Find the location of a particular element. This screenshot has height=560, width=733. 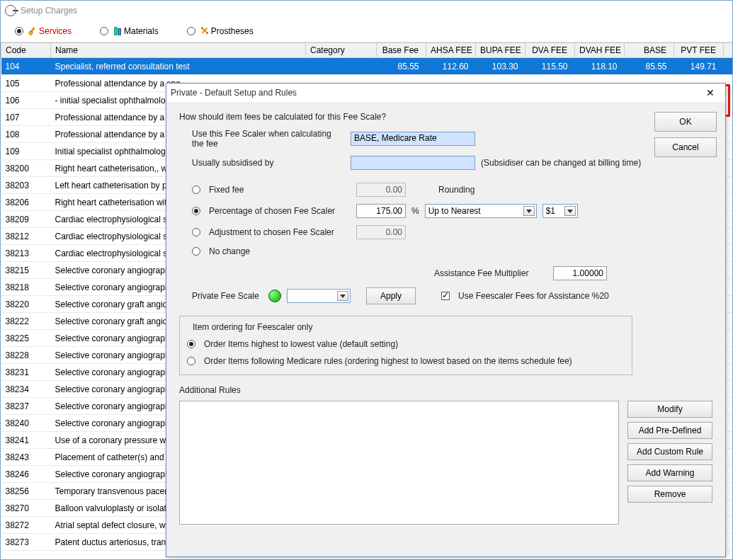

code-cell: 108 is located at coordinates (26, 135).